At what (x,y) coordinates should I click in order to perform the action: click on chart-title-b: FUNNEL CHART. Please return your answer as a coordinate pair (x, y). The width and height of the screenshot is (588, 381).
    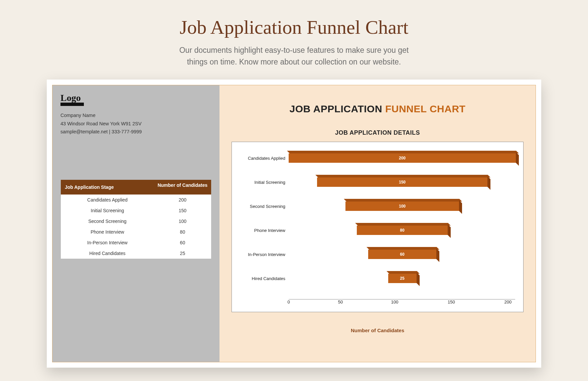
    Looking at the image, I should click on (425, 109).